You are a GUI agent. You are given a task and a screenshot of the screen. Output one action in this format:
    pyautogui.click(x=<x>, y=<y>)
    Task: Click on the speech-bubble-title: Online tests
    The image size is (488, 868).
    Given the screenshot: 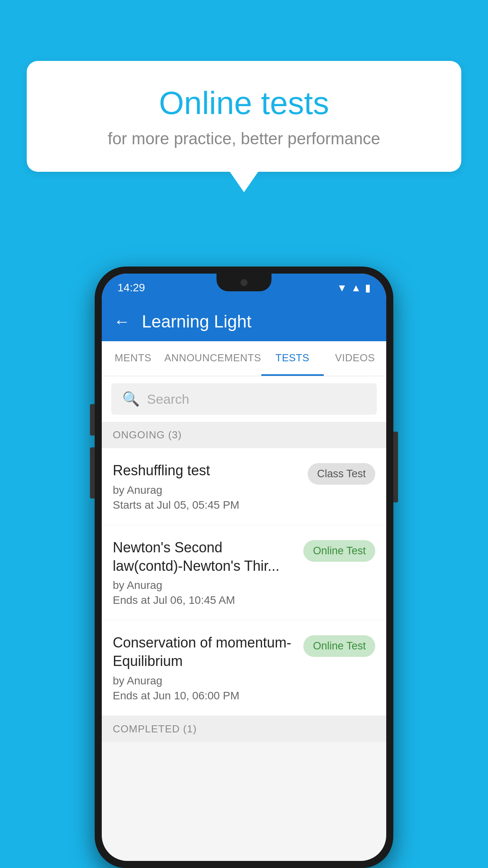 What is the action you would take?
    pyautogui.click(x=244, y=103)
    